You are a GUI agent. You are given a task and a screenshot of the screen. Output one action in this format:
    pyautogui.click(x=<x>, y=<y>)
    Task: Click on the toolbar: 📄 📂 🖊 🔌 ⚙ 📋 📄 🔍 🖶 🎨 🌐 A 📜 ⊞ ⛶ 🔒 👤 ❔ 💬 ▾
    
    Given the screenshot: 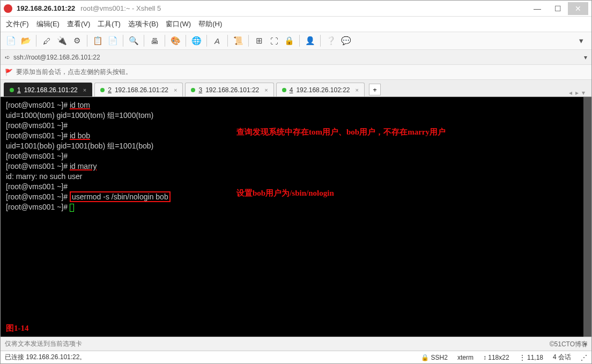 What is the action you would take?
    pyautogui.click(x=296, y=41)
    